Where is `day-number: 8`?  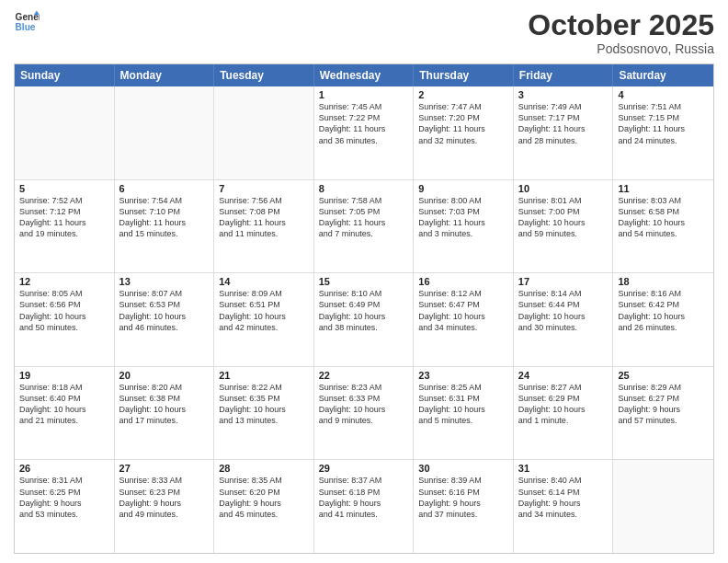
day-number: 8 is located at coordinates (364, 189).